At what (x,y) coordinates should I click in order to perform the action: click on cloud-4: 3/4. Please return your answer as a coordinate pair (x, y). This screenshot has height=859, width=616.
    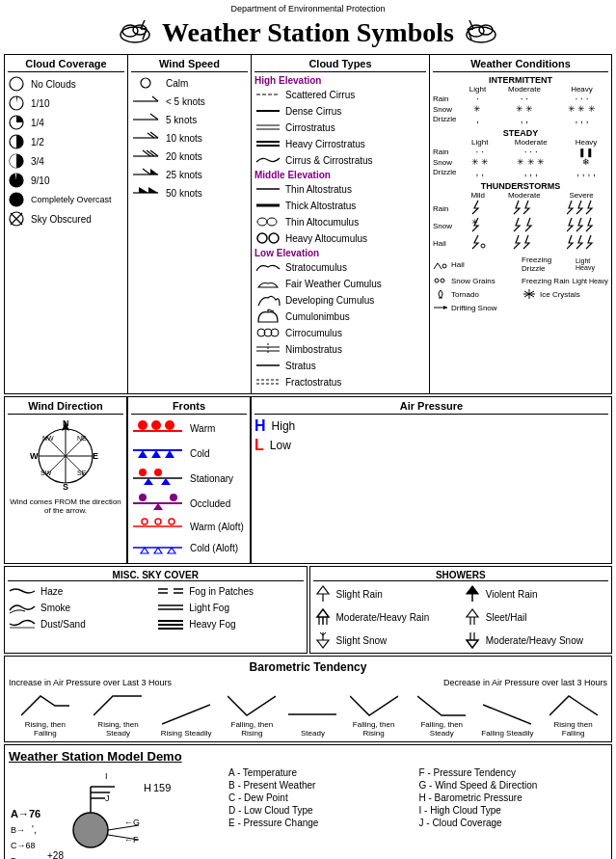
    Looking at the image, I should click on (66, 161).